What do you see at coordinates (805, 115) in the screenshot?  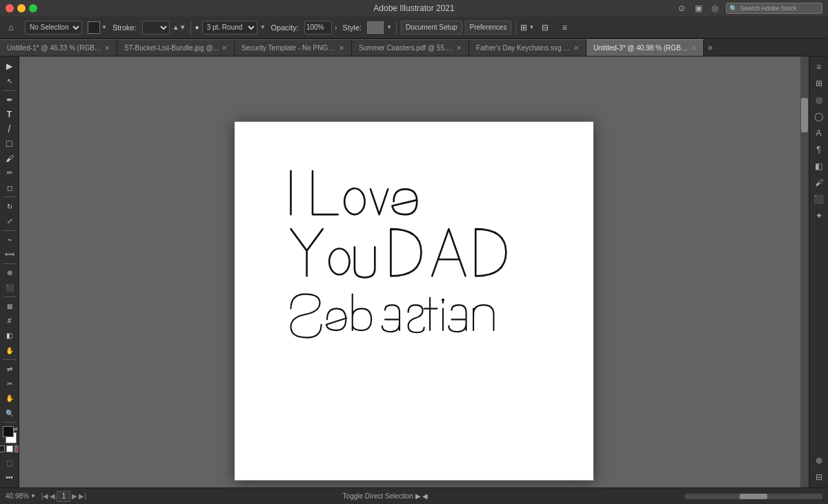 I see `vertical-scroll-thumb` at bounding box center [805, 115].